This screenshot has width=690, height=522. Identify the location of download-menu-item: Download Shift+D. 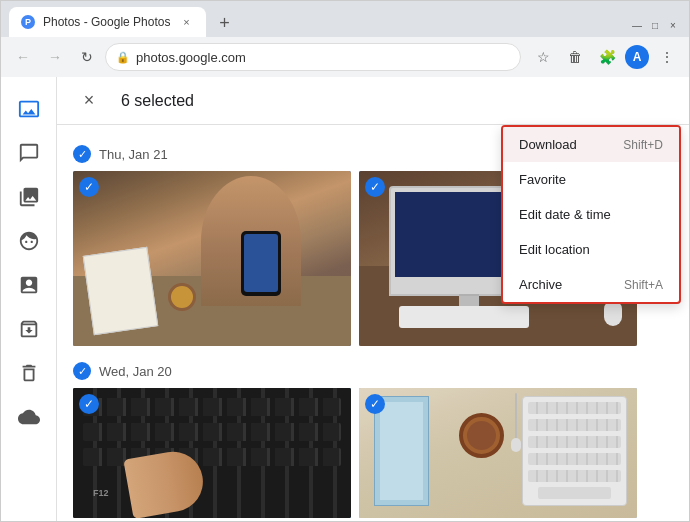
(591, 144).